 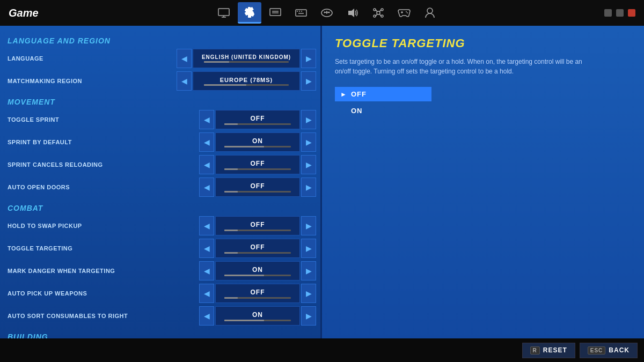 What do you see at coordinates (258, 292) in the screenshot?
I see `auto-pickup-value: OFF` at bounding box center [258, 292].